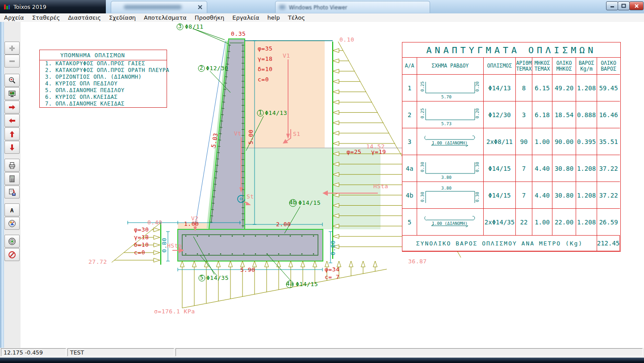 The height and width of the screenshot is (363, 644). Describe the element at coordinates (587, 66) in the screenshot. I see `col-header-varos: ΒΑΡΟΣ Kg/m` at that location.